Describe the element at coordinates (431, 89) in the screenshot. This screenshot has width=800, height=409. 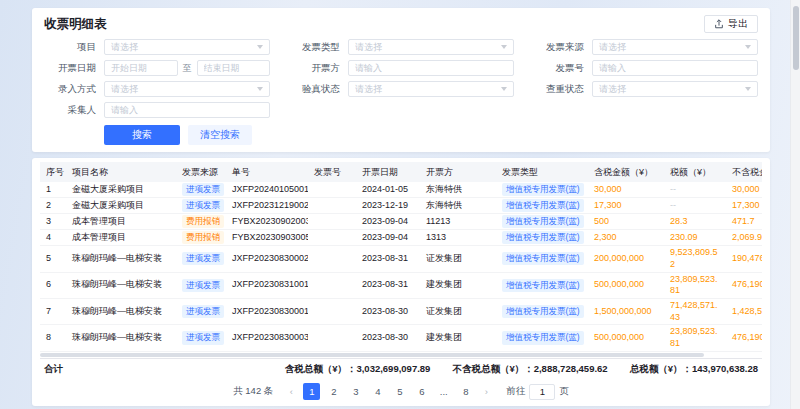
I see `verify-status-select: 请选择` at that location.